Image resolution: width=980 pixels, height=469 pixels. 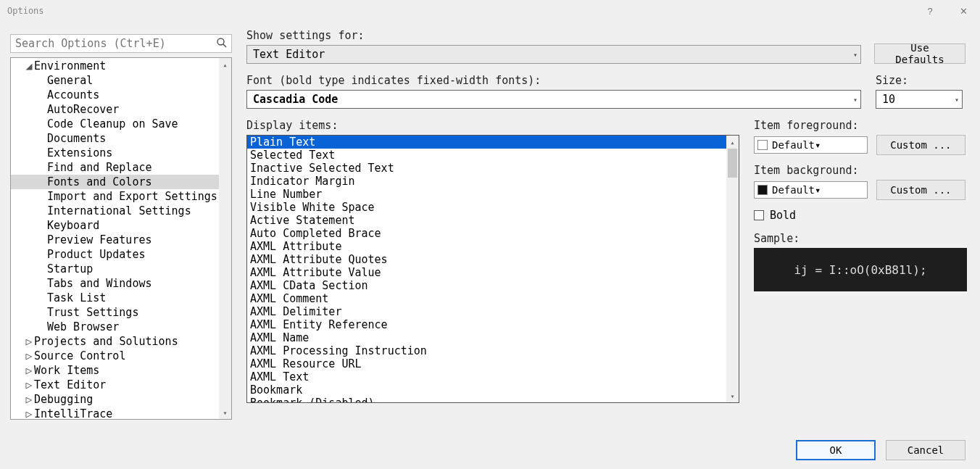 I want to click on display-item: Auto Completed Brace, so click(x=493, y=233).